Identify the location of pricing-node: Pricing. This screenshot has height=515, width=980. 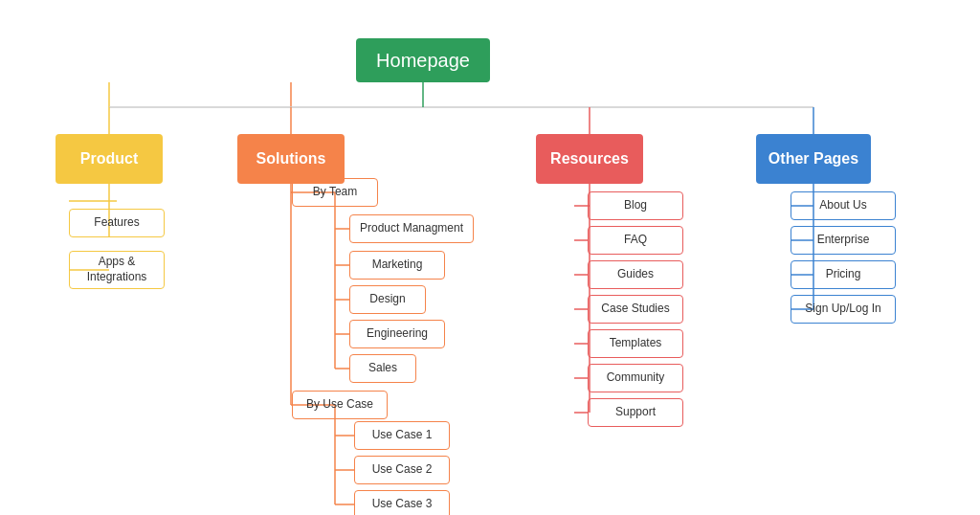
(843, 275).